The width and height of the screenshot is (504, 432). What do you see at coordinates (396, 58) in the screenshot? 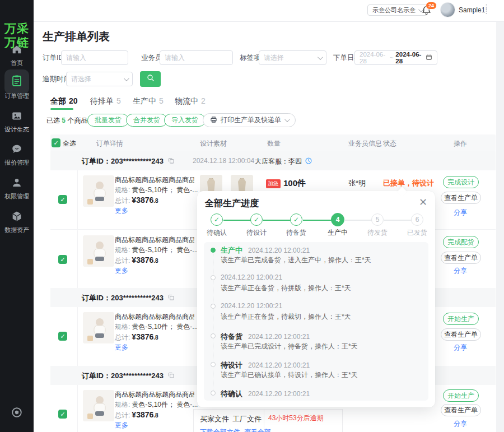
I see `date-range-picker: 2024-06-28 ~ 2024-06-28` at bounding box center [396, 58].